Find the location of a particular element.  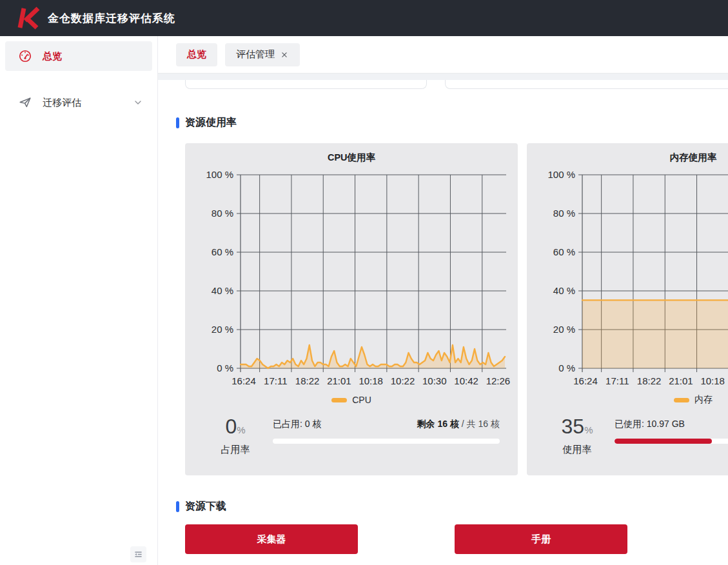

sidebar-item-label: 总览 is located at coordinates (52, 57).